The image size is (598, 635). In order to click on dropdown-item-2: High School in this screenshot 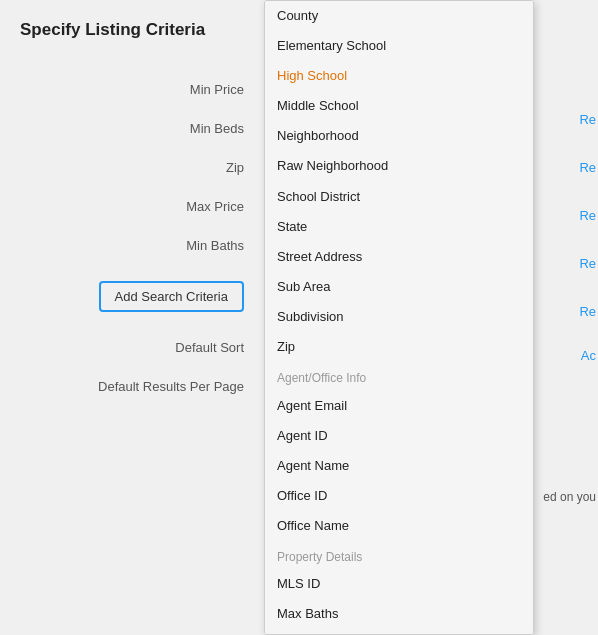, I will do `click(399, 76)`.